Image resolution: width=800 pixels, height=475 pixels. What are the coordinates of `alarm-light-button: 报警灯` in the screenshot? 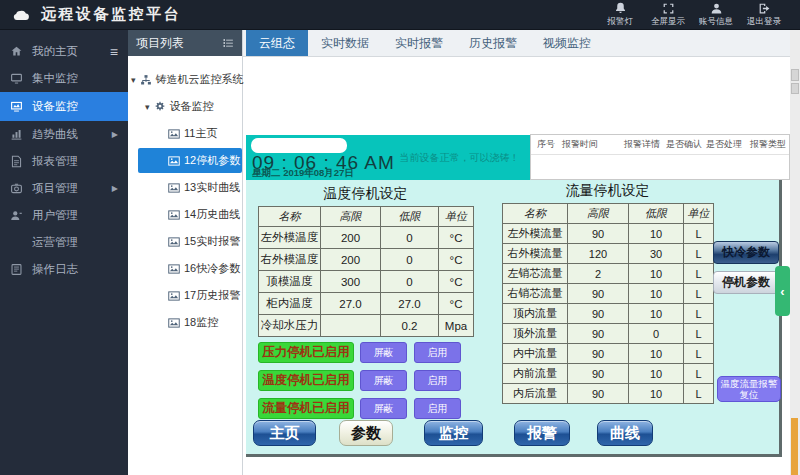 It's located at (620, 15).